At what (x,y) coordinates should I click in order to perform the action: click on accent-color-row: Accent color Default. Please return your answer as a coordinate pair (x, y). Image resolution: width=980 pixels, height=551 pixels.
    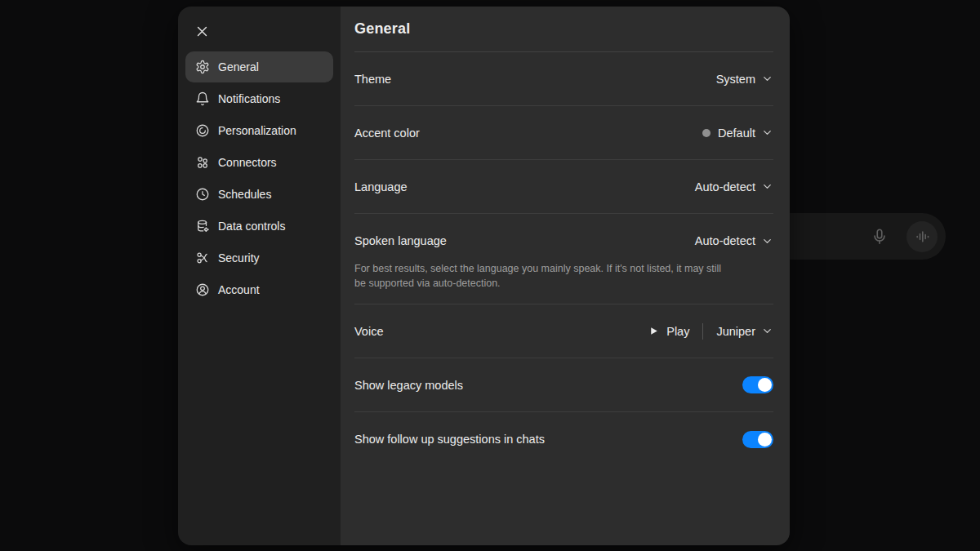
    Looking at the image, I should click on (564, 133).